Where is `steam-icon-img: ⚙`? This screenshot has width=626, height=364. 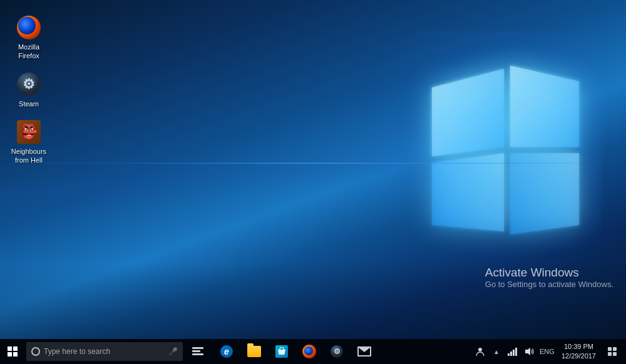 steam-icon-img: ⚙ is located at coordinates (29, 84).